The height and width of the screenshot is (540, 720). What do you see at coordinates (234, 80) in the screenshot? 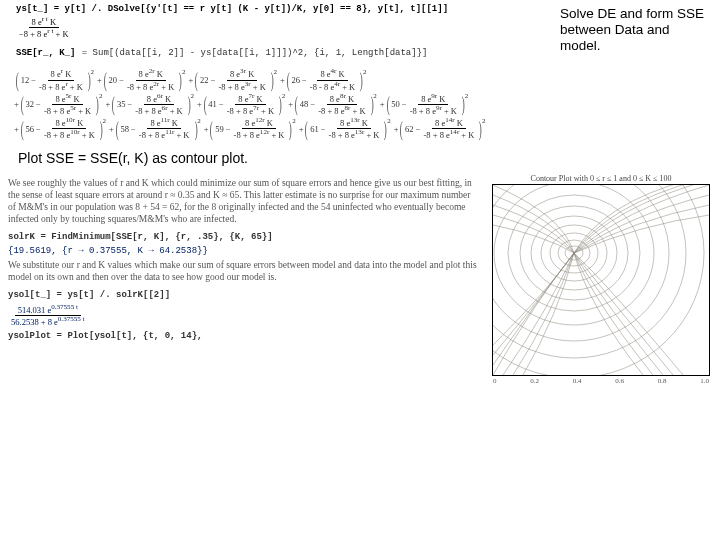
I see `sse-term: + (22 − 8 e3r K-8 + 8 e3r + K)2` at bounding box center [234, 80].